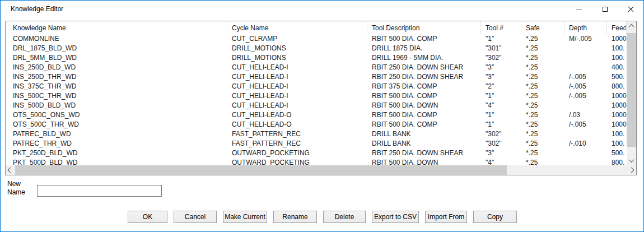  Describe the element at coordinates (116, 58) in the screenshot. I see `cell-knowledge-name: DRL_5MM_BLD_WD` at that location.